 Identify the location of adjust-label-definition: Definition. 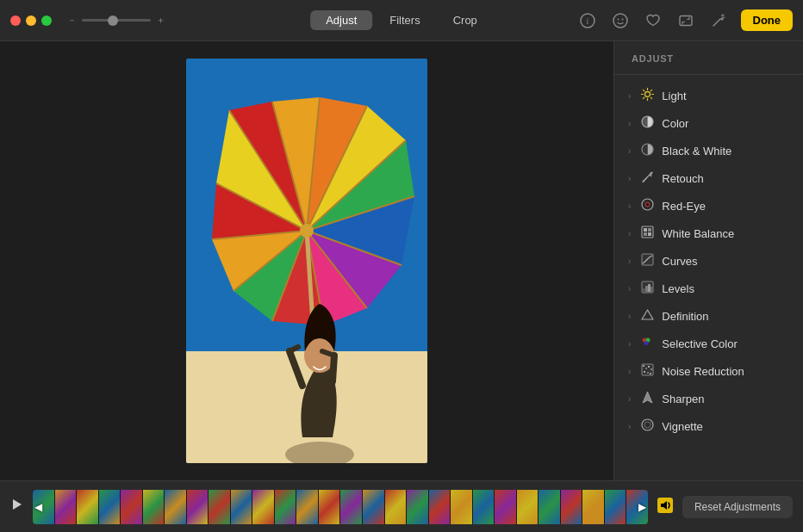
(685, 317).